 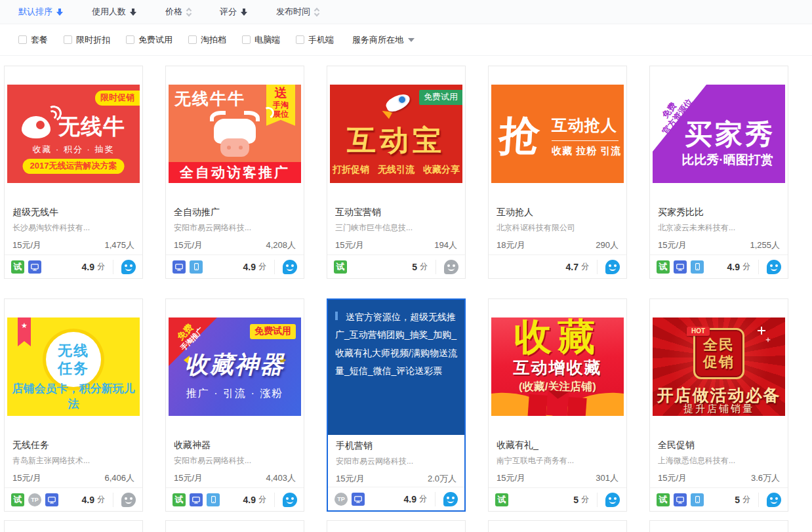 I want to click on sparkle-icon, so click(x=769, y=340).